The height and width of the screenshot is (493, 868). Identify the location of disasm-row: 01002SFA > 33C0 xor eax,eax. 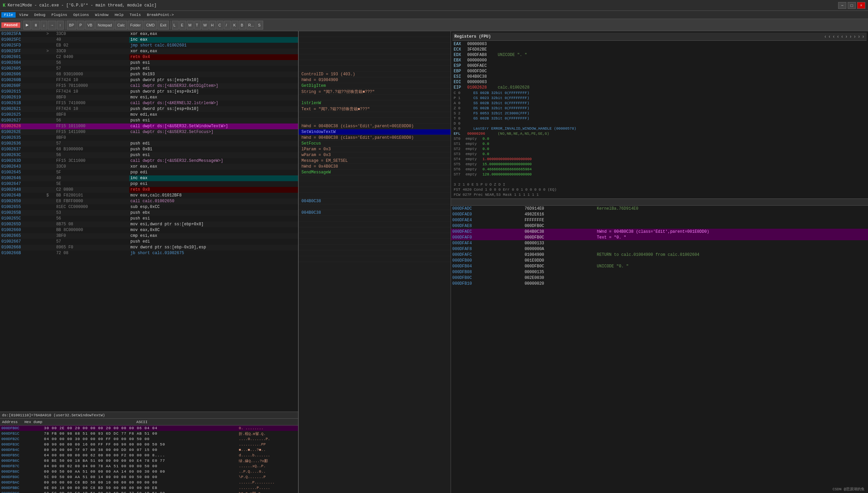
(149, 34).